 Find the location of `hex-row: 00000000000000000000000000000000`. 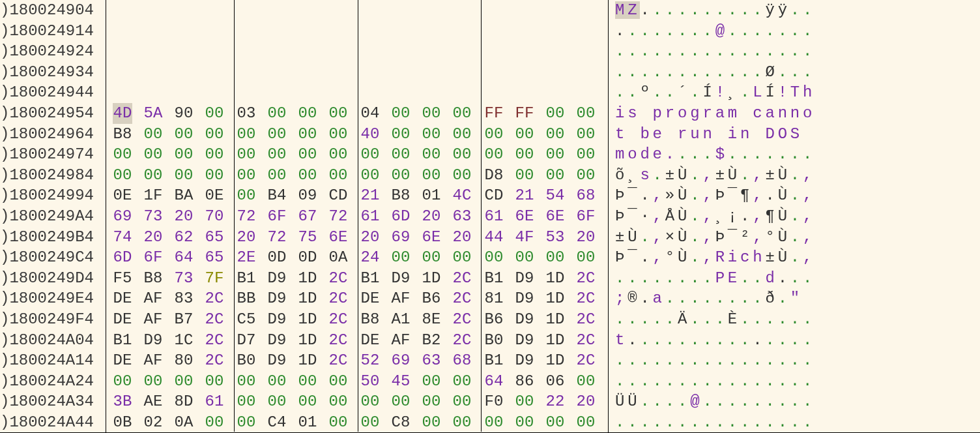

hex-row: 00000000000000000000000000000000 is located at coordinates (360, 155).